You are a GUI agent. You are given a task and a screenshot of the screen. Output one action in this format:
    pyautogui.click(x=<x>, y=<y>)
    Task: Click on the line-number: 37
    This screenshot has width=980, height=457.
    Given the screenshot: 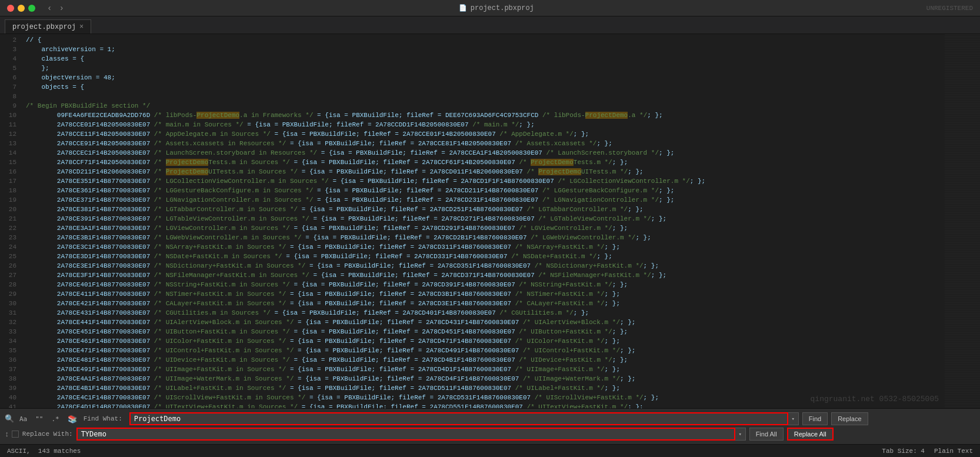 What is the action you would take?
    pyautogui.click(x=11, y=369)
    